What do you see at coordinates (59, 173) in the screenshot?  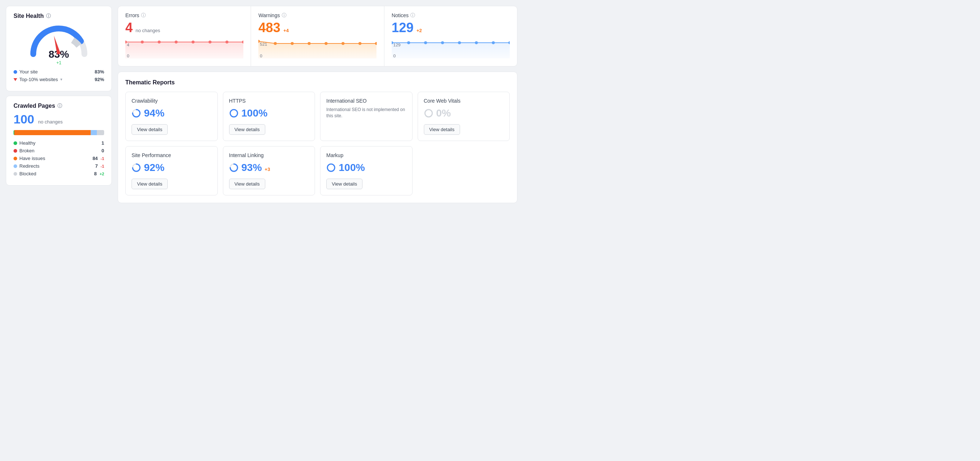 I see `stat-row-blocked: Blocked 8 +2` at bounding box center [59, 173].